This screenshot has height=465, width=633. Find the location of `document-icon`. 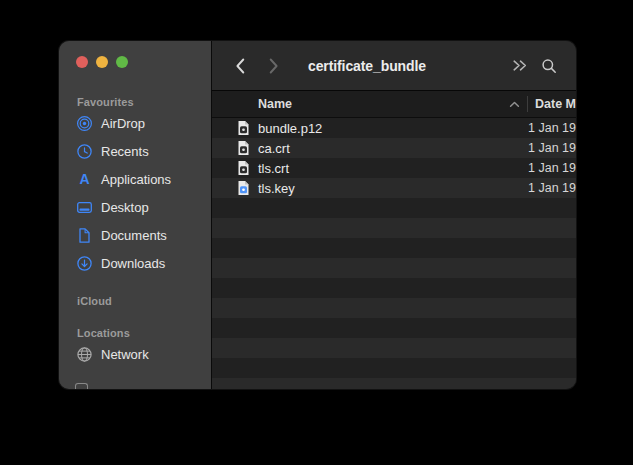

document-icon is located at coordinates (84, 236).